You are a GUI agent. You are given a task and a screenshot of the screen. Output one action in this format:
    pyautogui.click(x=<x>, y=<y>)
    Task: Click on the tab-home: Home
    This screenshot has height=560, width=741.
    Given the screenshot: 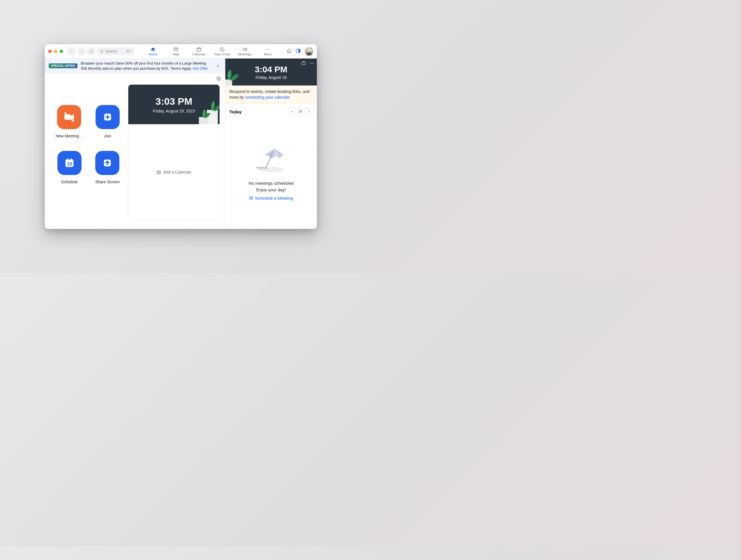 What is the action you would take?
    pyautogui.click(x=153, y=52)
    